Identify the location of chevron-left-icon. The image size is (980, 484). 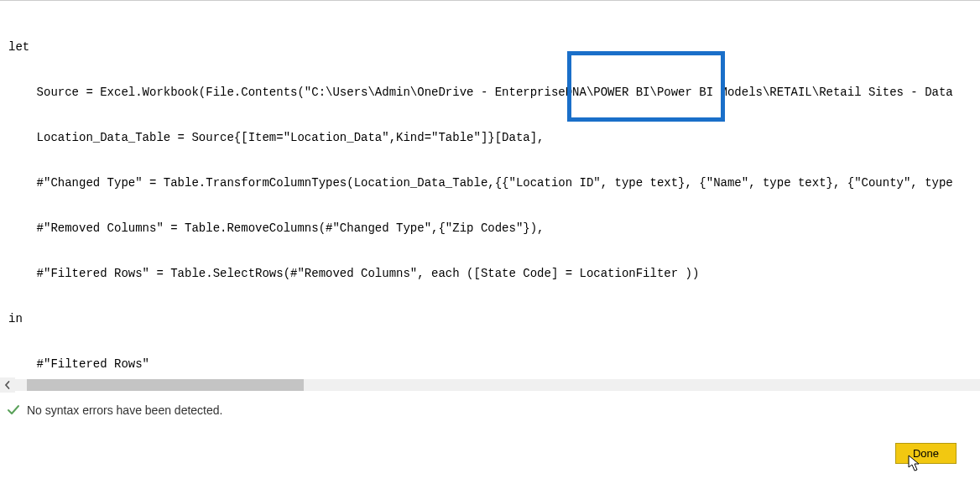
(8, 385).